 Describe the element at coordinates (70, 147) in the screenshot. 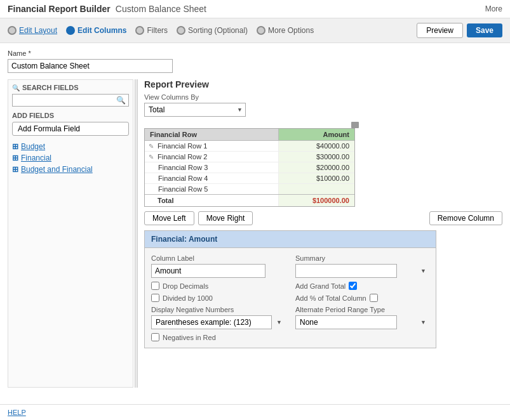

I see `field-group-budget: ⊞ Budget` at that location.